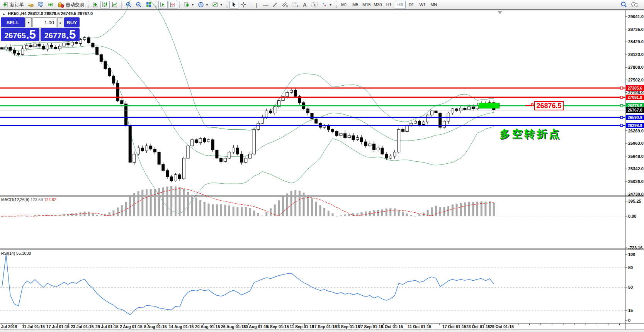 The height and width of the screenshot is (332, 644). What do you see at coordinates (15, 200) in the screenshot?
I see `macd-name: MACD(12,26,9)` at bounding box center [15, 200].